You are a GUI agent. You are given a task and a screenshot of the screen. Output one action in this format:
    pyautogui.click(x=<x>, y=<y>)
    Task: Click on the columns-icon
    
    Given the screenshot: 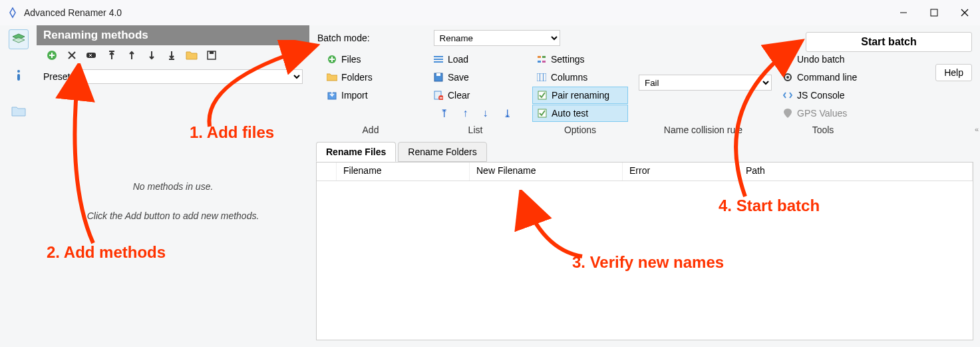 What is the action you would take?
    pyautogui.click(x=542, y=77)
    